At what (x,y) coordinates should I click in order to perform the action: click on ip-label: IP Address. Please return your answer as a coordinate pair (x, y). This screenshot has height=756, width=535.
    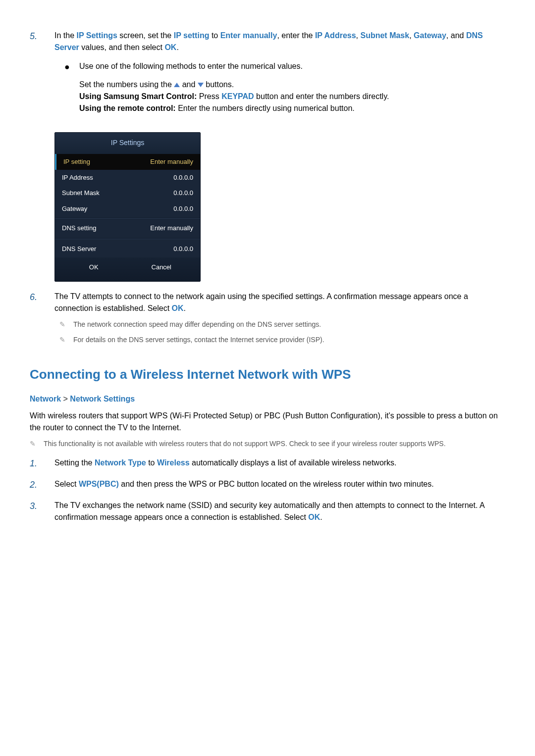
    Looking at the image, I should click on (77, 178).